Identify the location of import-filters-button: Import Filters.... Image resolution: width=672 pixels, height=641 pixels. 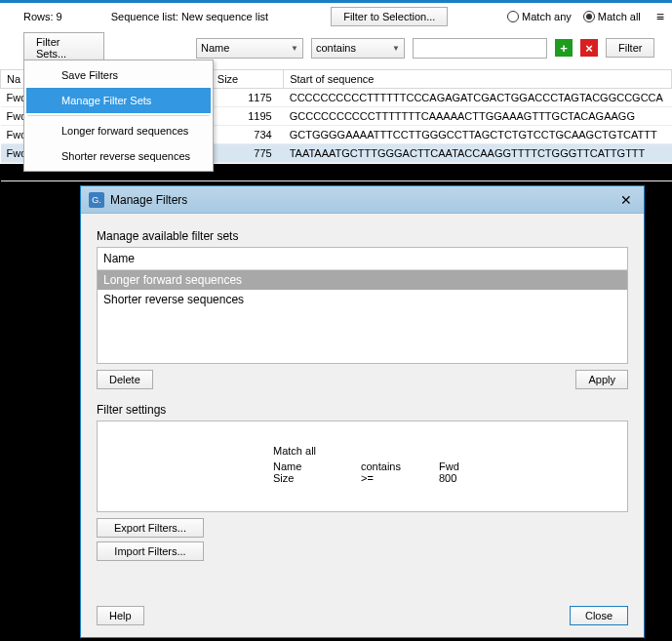
(150, 551).